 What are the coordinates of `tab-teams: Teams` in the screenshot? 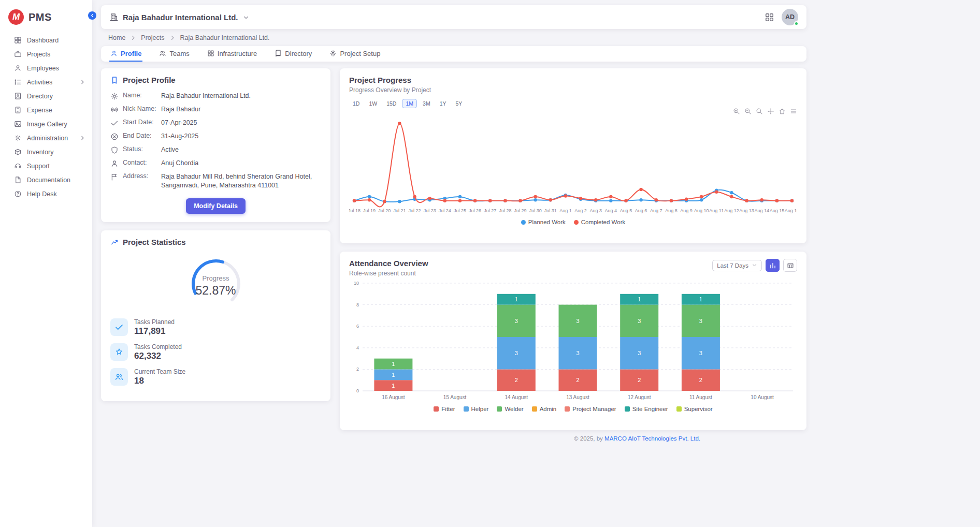 It's located at (174, 54).